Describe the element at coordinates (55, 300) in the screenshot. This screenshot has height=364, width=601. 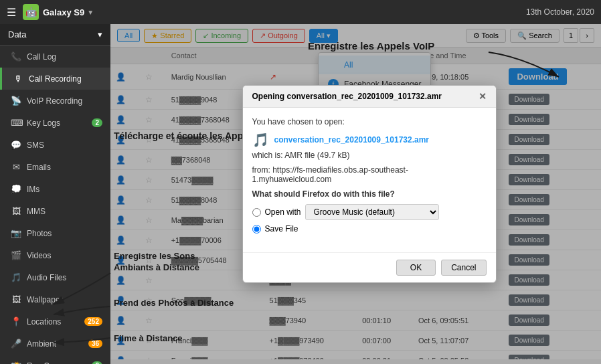
I see `sidebar-item-wallpaper: 🖼 Wallpaper` at that location.